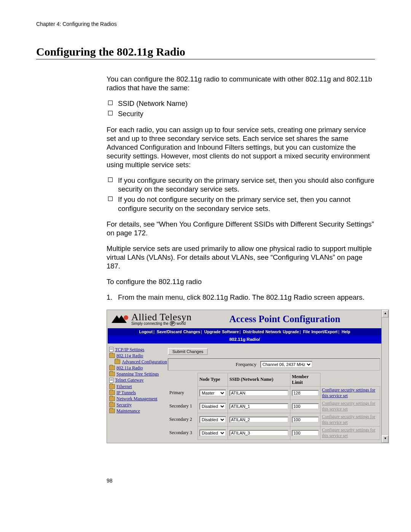  I want to click on brand-tagline: Simply connecting the IP world, so click(161, 324).